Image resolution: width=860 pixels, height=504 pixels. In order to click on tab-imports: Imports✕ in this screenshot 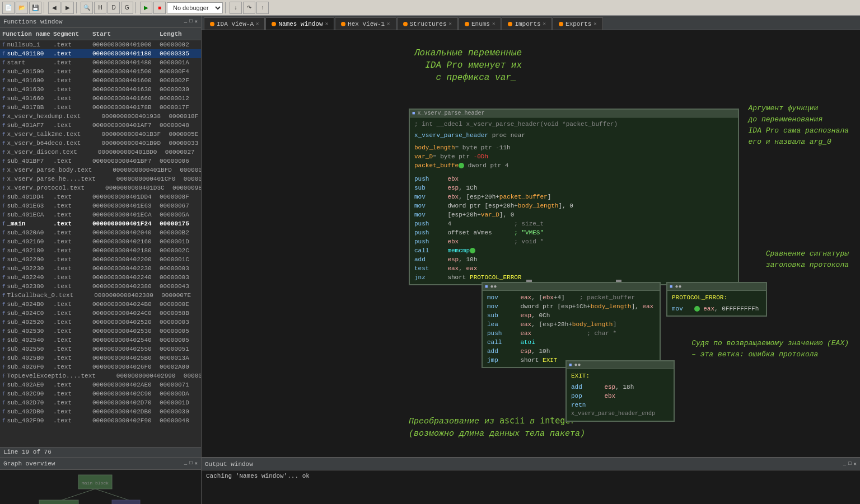, I will do `click(527, 23)`.